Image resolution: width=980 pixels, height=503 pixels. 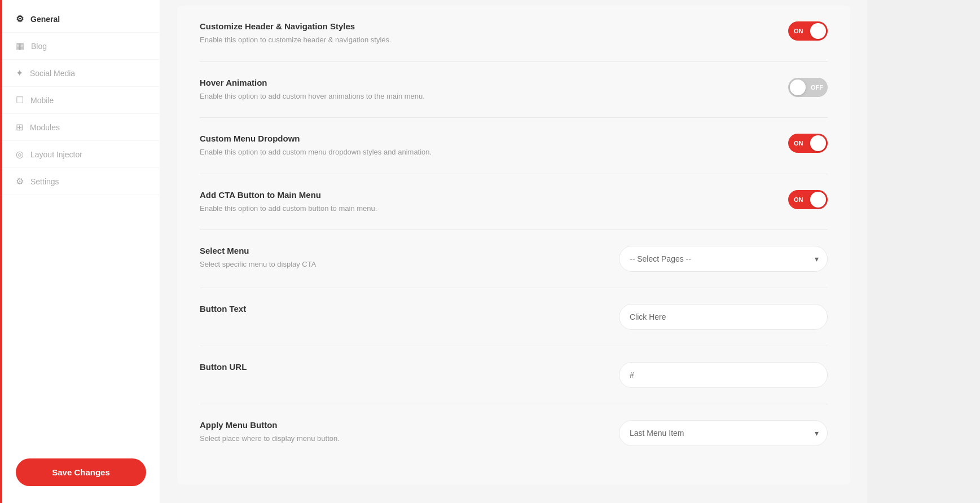 I want to click on toggle-label-hover-animation: OFF, so click(x=817, y=87).